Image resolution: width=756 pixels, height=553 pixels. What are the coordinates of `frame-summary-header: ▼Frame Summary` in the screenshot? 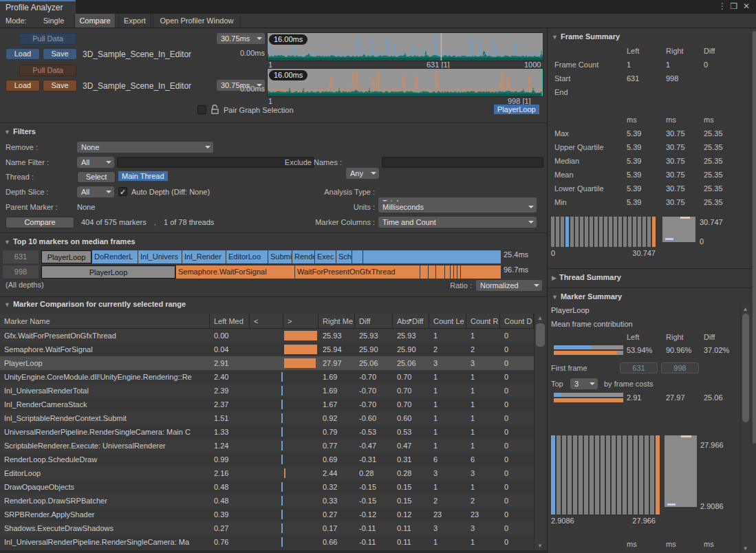 It's located at (586, 36).